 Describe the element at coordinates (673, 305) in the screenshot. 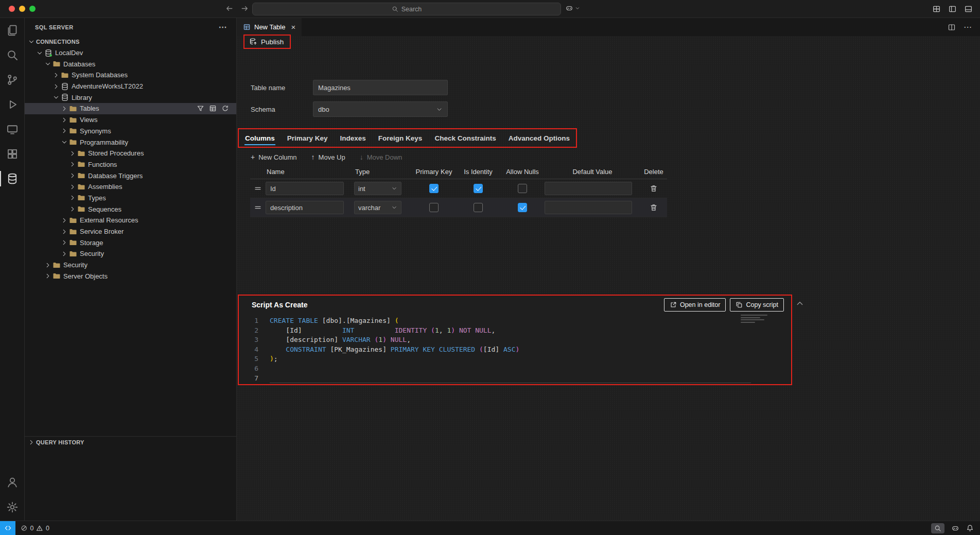

I see `open-external-icon` at that location.